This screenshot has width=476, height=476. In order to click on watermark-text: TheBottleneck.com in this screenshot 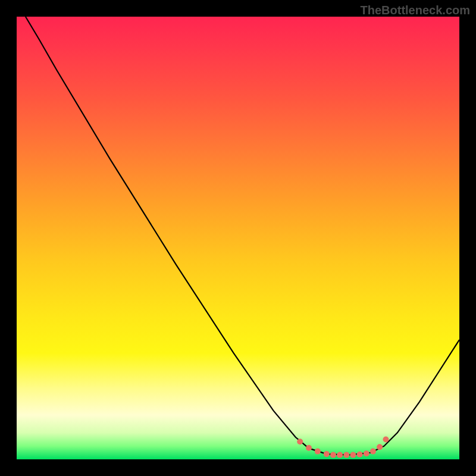, I will do `click(415, 11)`.